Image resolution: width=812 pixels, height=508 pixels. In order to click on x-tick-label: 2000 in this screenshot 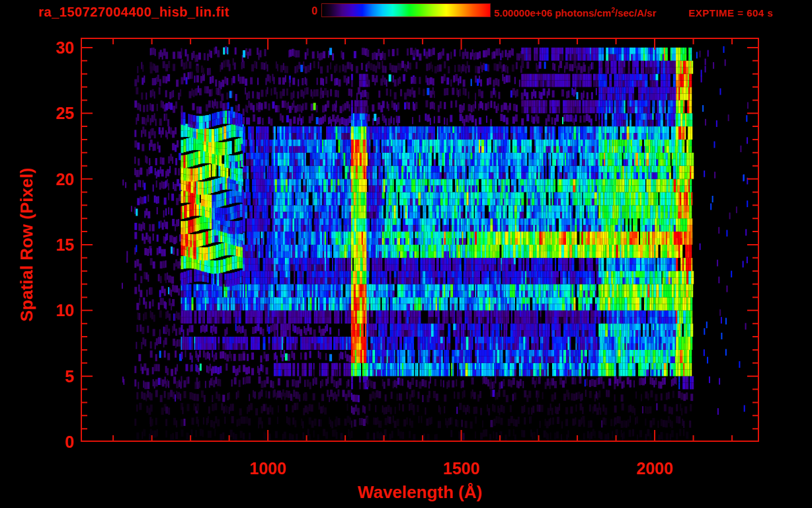, I will do `click(655, 468)`.